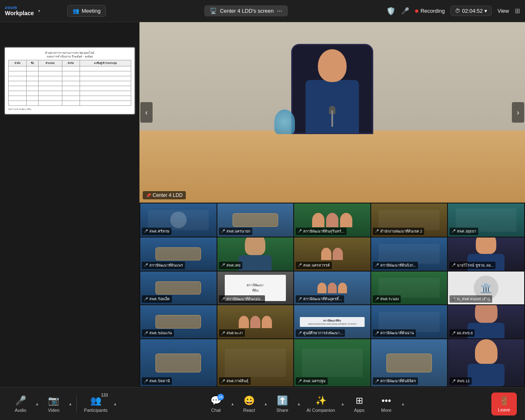  I want to click on gallery-cell-2: 🎤 สพด.นครนายก, so click(256, 220).